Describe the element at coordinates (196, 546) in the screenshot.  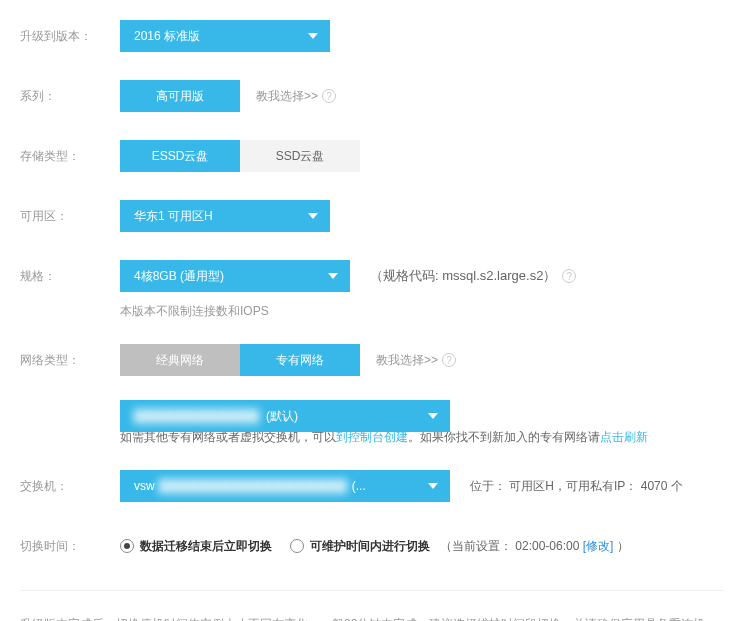
I see `switch-time-radio-immediate: 数据迁移结束后立即切换` at that location.